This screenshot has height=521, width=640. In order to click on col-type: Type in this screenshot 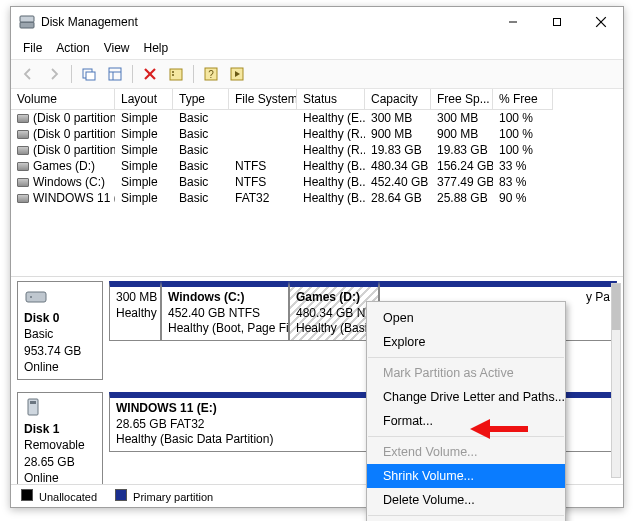, I will do `click(201, 100)`.